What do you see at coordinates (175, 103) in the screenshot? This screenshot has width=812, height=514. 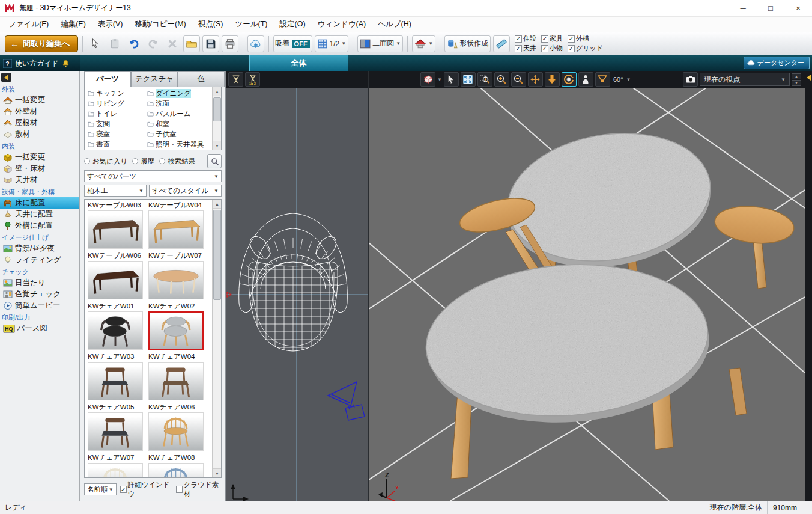 I see `category-洗面: 洗面` at bounding box center [175, 103].